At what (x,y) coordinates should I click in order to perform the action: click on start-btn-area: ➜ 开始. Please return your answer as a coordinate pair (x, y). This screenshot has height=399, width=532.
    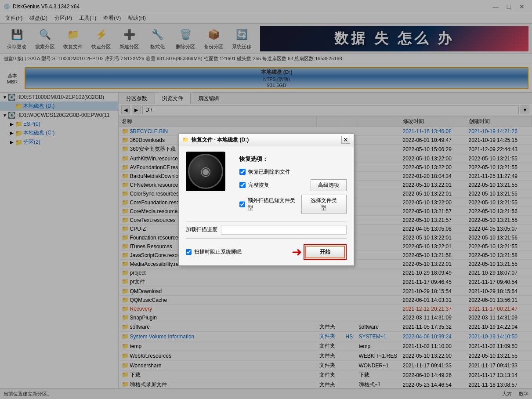
    Looking at the image, I should click on (319, 252).